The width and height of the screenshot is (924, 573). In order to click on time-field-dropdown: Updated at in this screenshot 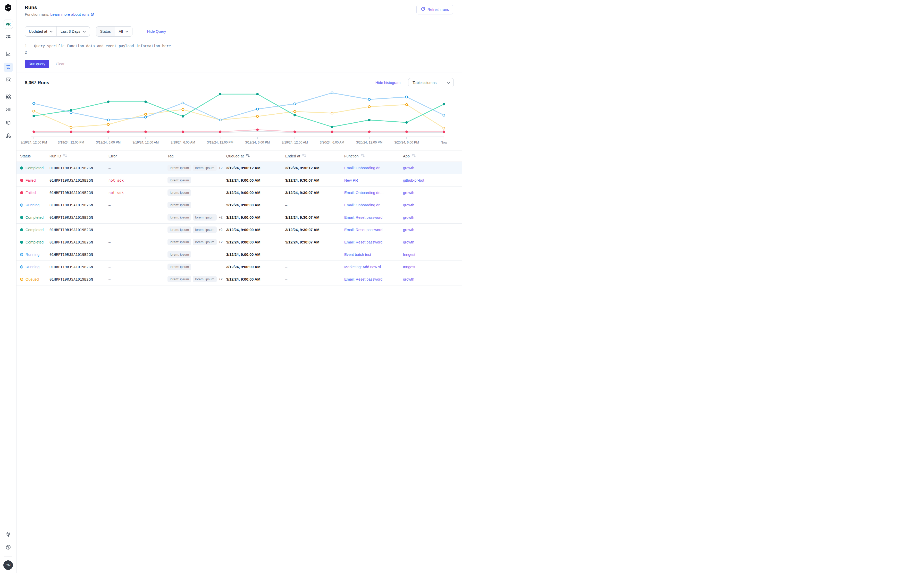, I will do `click(41, 31)`.